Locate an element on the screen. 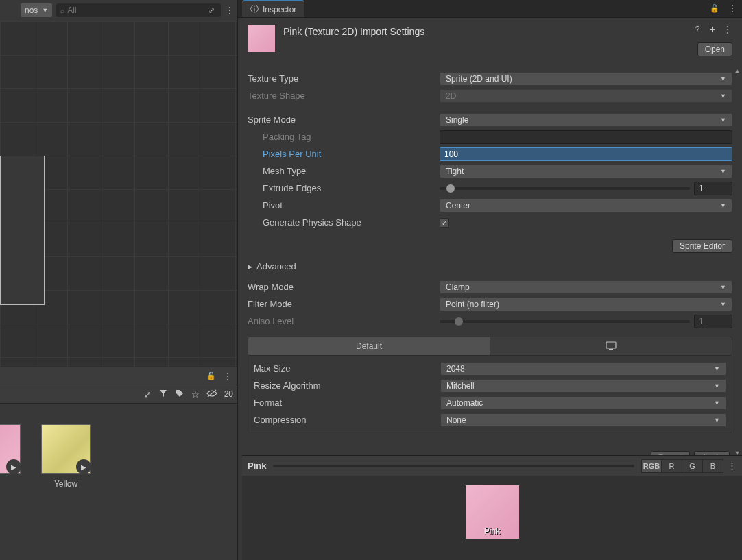  tab-inspector: ⓘ Inspector is located at coordinates (273, 8).